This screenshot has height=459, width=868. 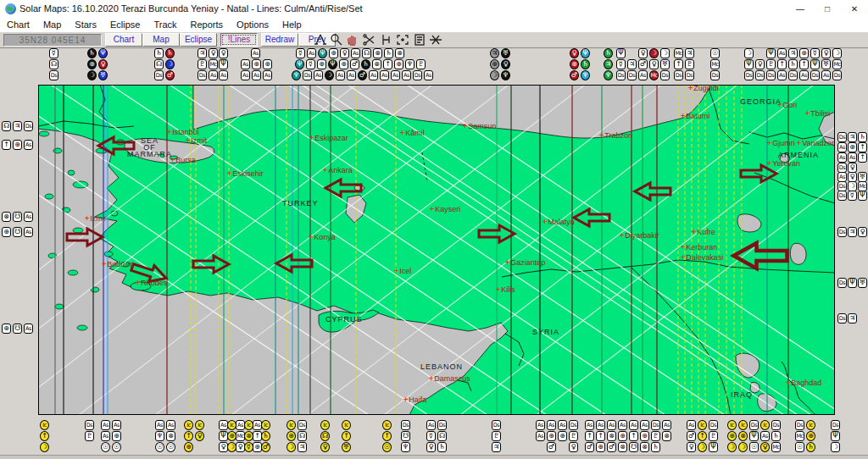 I want to click on city-label-konya: +Konya, so click(x=322, y=237).